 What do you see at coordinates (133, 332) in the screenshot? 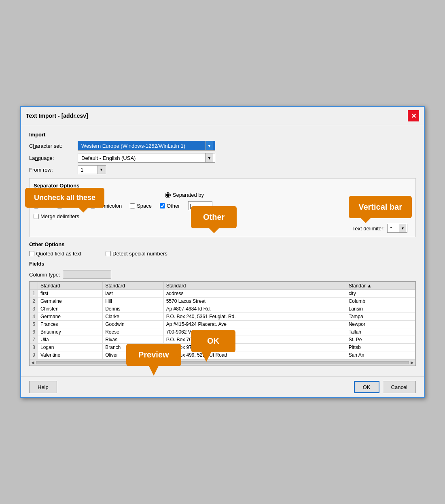
I see `cell-col2: Reese` at bounding box center [133, 332].